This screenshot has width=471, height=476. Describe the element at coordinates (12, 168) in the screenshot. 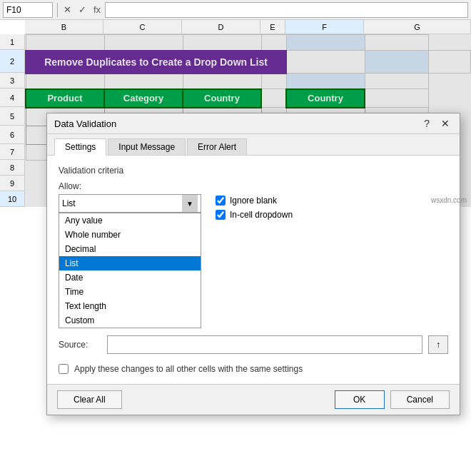

I see `row-header-8: 8` at that location.